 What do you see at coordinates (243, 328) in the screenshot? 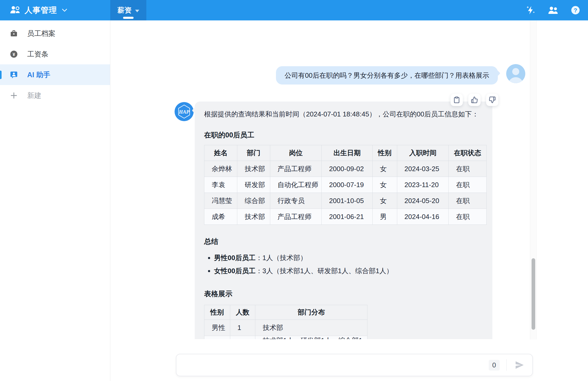
I see `table-cell: 1` at bounding box center [243, 328].